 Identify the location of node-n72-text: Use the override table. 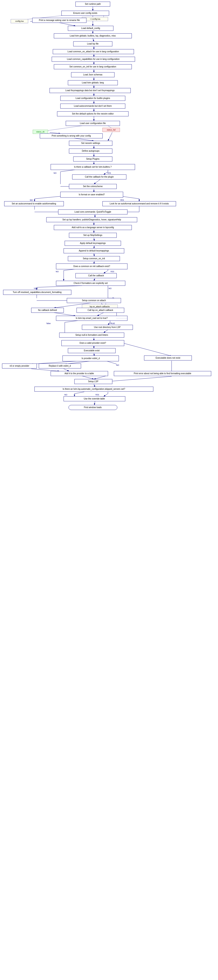
(94, 399).